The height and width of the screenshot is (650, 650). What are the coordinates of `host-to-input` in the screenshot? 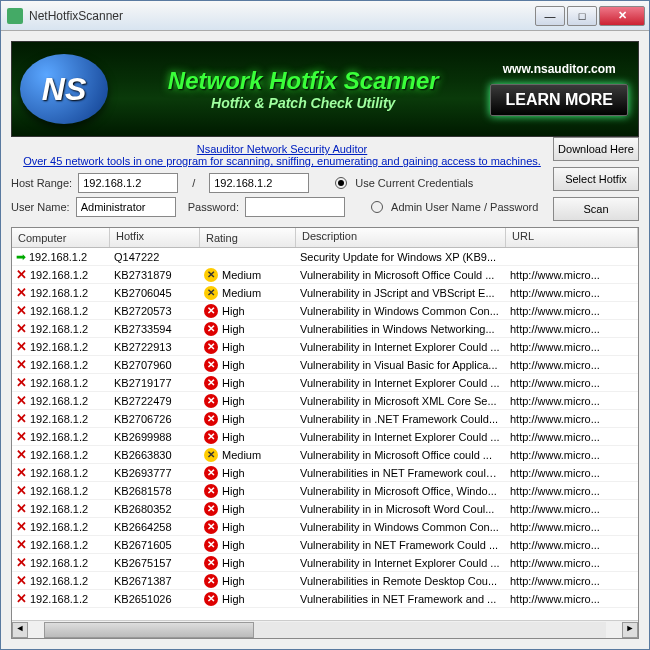 It's located at (259, 183).